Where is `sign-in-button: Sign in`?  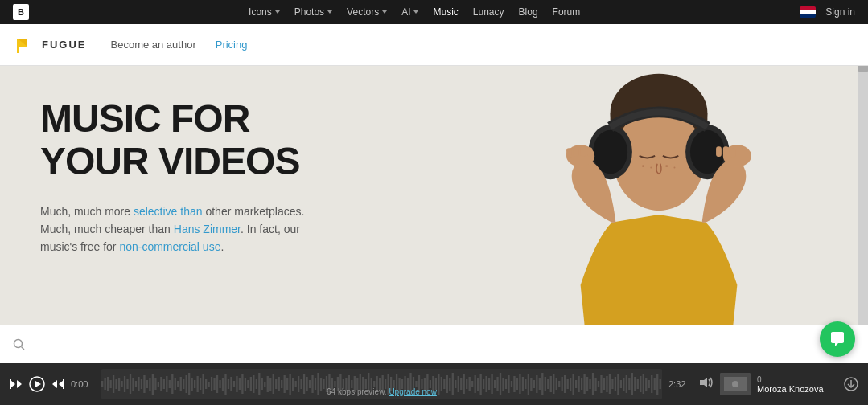 sign-in-button: Sign in is located at coordinates (840, 12).